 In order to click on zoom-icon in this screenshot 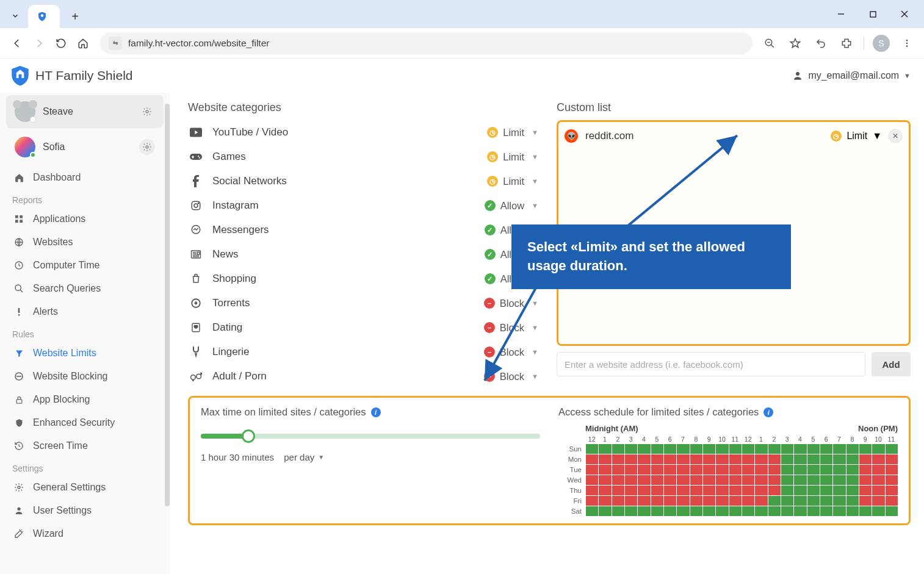, I will do `click(770, 43)`.